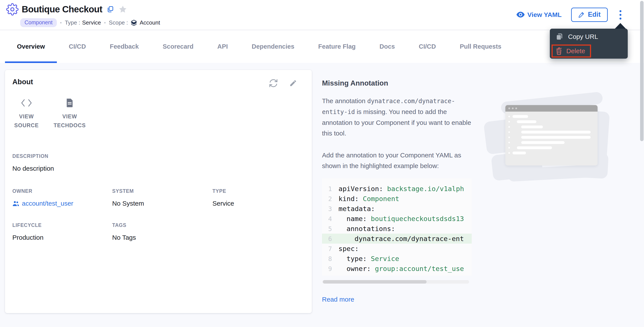  Describe the element at coordinates (283, 83) in the screenshot. I see `about-card-actions` at that location.